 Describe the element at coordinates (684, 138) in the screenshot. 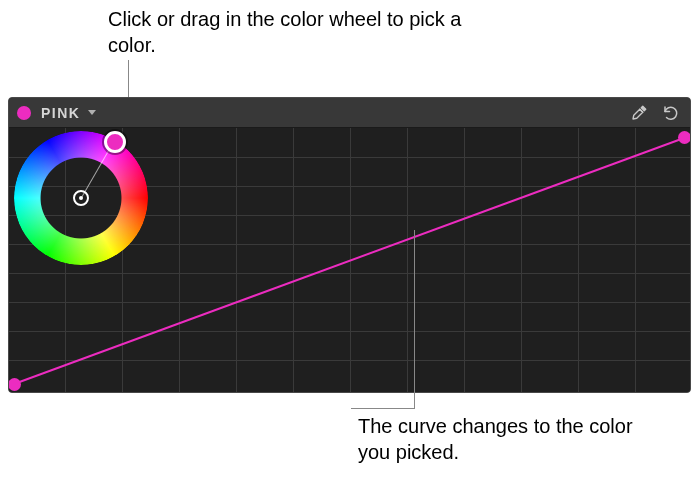

I see `curve-endpoint-end` at that location.